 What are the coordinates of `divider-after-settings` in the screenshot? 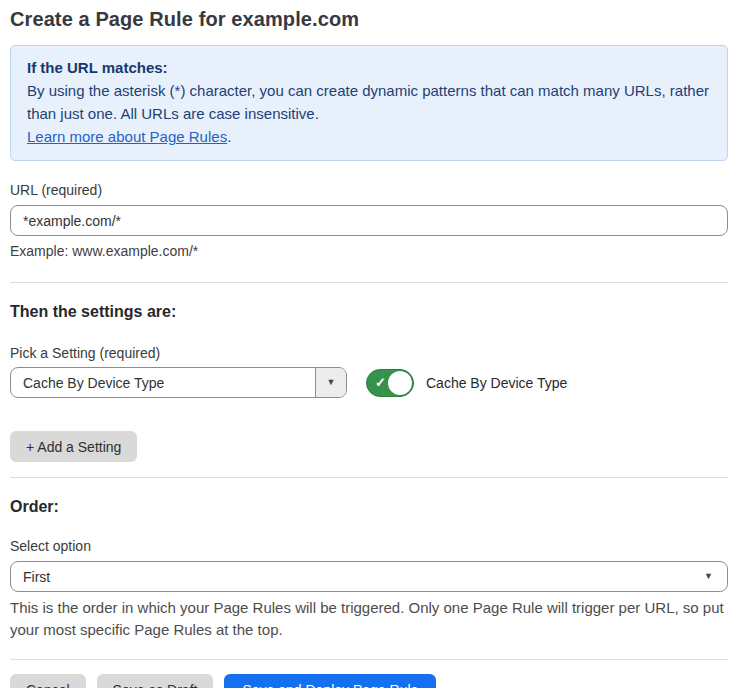 It's located at (369, 478).